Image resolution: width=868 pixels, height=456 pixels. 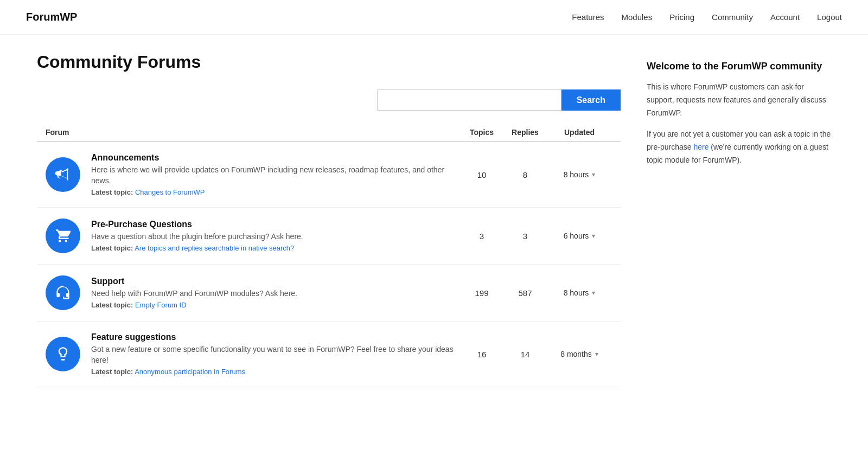 I want to click on forum-info-feature-suggestions: Feature suggestions Got a new feature or…, so click(x=276, y=354).